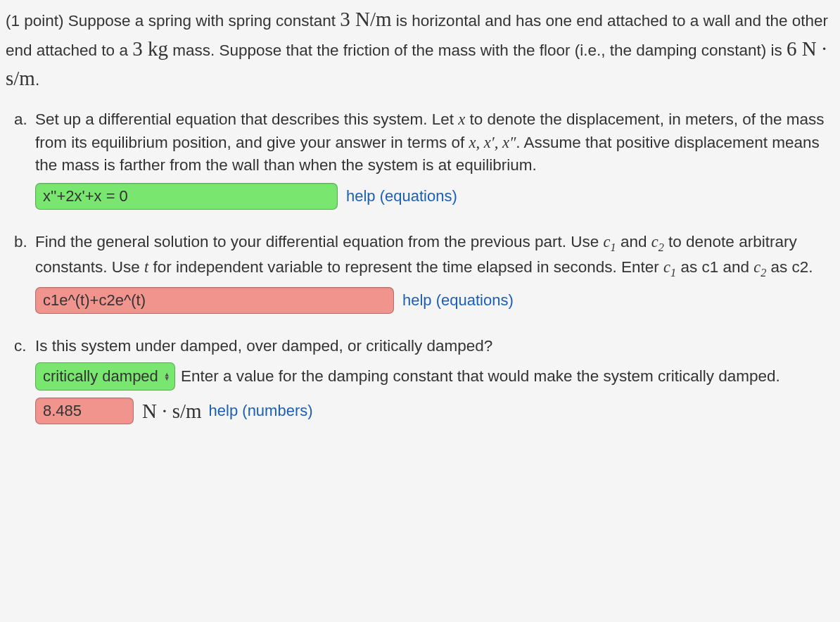 The height and width of the screenshot is (622, 840). Describe the element at coordinates (634, 242) in the screenshot. I see `part-b-text-2: and` at that location.